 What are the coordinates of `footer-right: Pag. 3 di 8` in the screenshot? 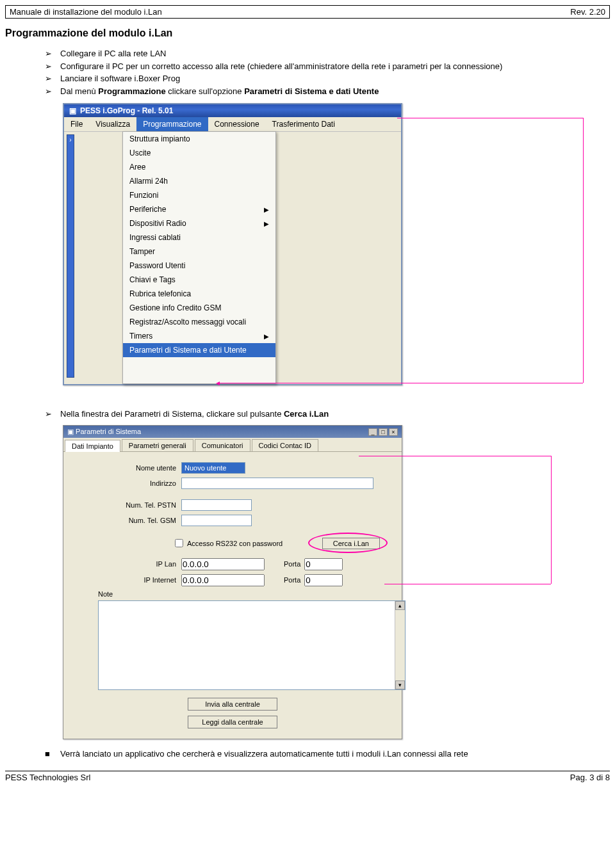 It's located at (590, 777).